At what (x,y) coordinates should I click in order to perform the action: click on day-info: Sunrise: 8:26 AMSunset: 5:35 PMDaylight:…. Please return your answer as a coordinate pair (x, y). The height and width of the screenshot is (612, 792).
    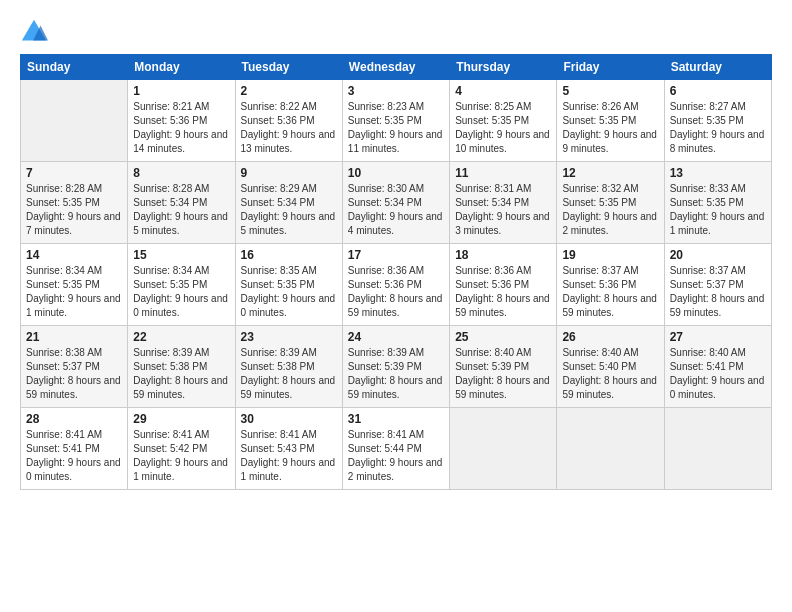
    Looking at the image, I should click on (610, 128).